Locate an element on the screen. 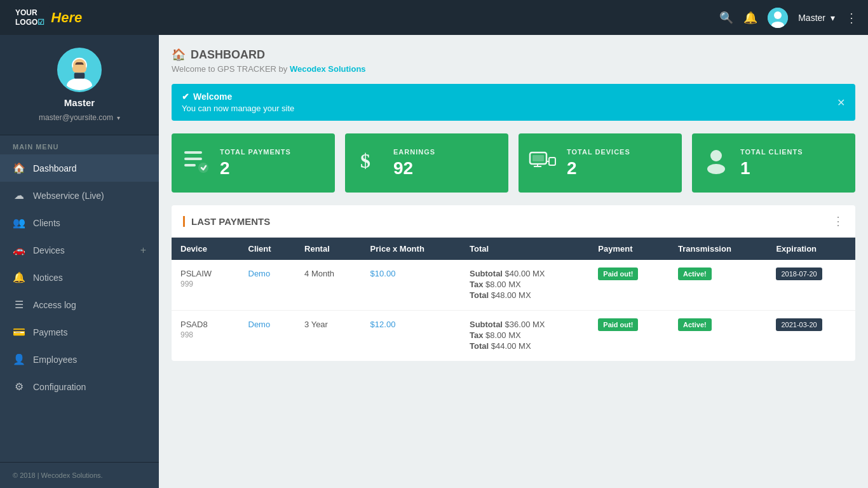 This screenshot has height=488, width=868. price-link: $12.00 is located at coordinates (383, 324).